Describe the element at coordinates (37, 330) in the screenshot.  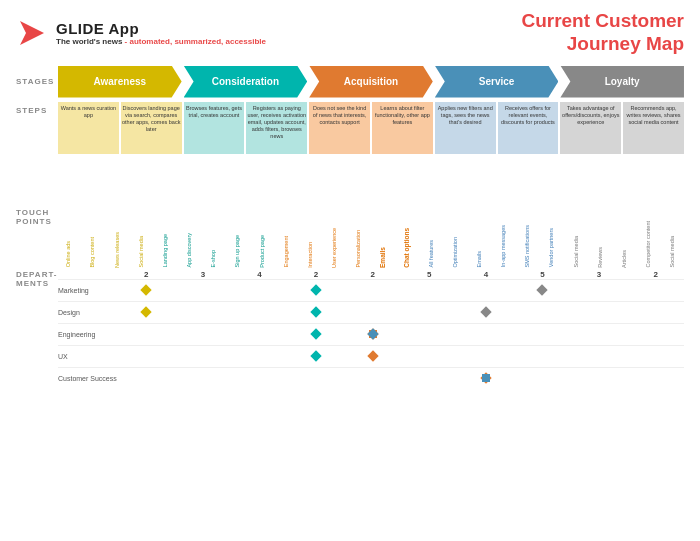
I see `dept-left: DEPART-MENTS` at that location.